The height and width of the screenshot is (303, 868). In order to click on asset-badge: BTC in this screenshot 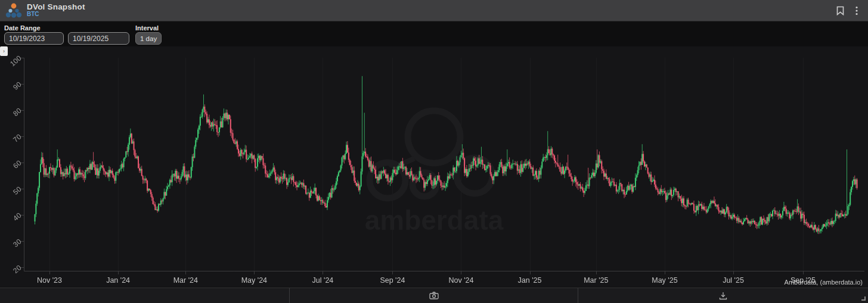, I will do `click(56, 14)`.